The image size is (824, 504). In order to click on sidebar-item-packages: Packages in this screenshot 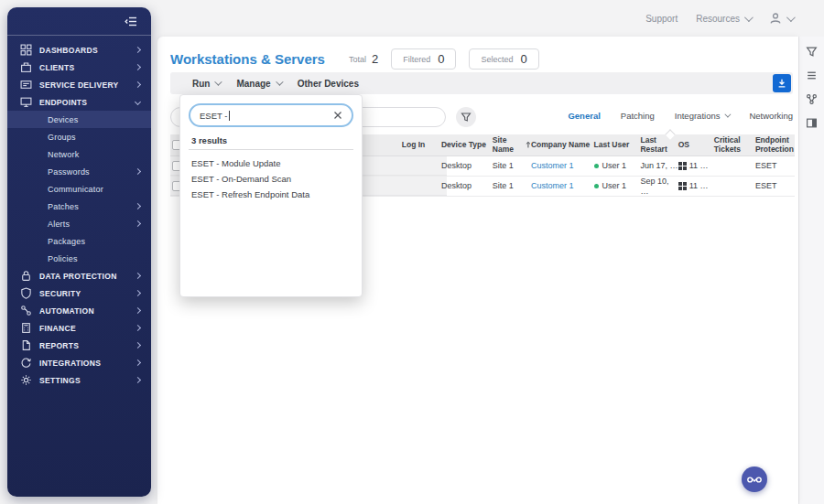, I will do `click(79, 241)`.